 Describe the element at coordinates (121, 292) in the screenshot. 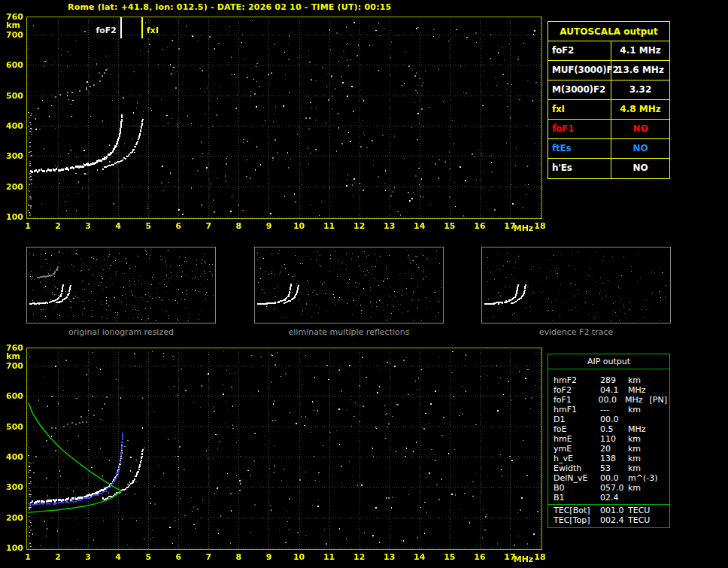

I see `thumbnail-0: original ionogram resized` at that location.